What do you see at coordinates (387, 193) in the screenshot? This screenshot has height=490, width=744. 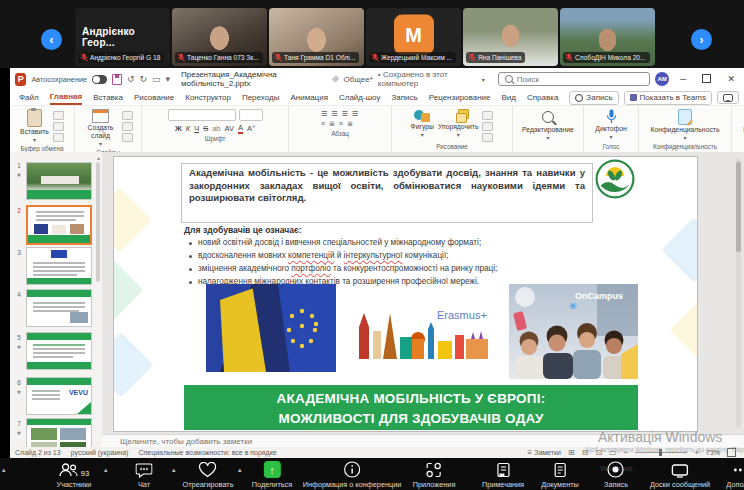 I see `slide-text-box: Академічна мобільність - це можливість з…` at bounding box center [387, 193].